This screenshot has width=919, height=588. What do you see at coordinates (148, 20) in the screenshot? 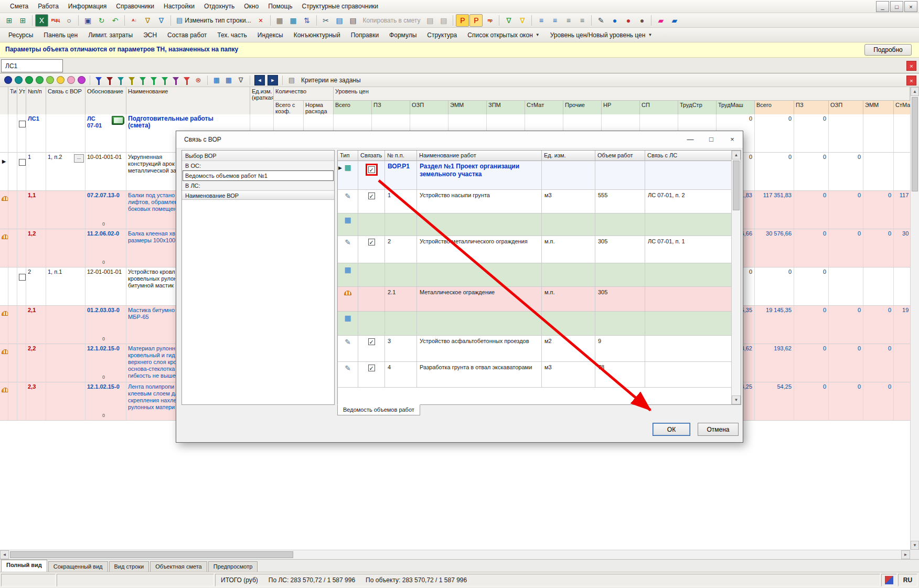
I see `filter-az-icon: ∇` at bounding box center [148, 20].